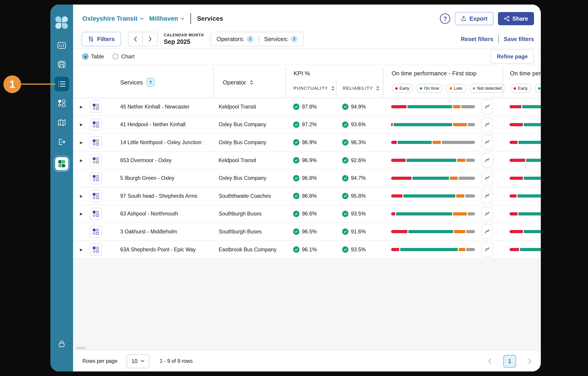 This screenshot has width=588, height=376. I want to click on services-sort-ascending-button, so click(151, 83).